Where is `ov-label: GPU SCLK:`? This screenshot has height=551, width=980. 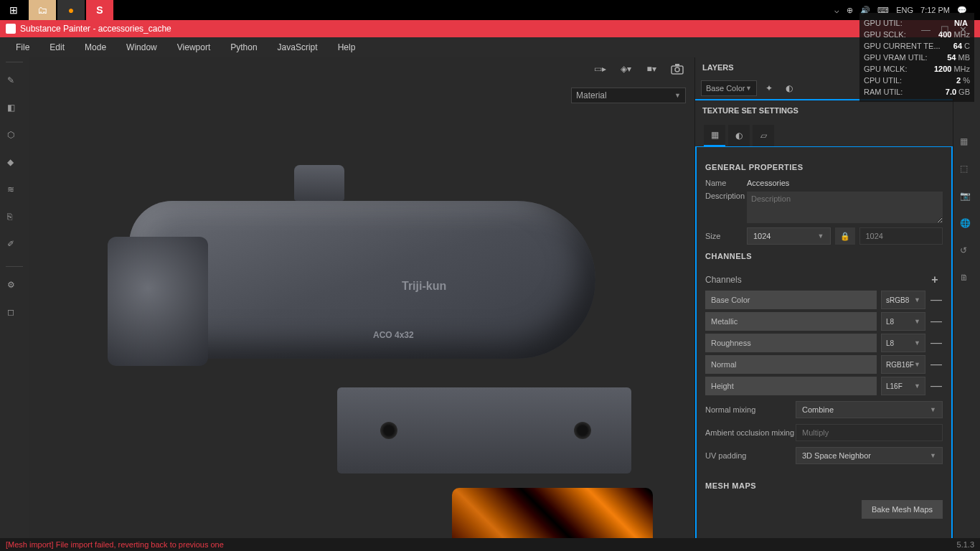 ov-label: GPU SCLK: is located at coordinates (885, 34).